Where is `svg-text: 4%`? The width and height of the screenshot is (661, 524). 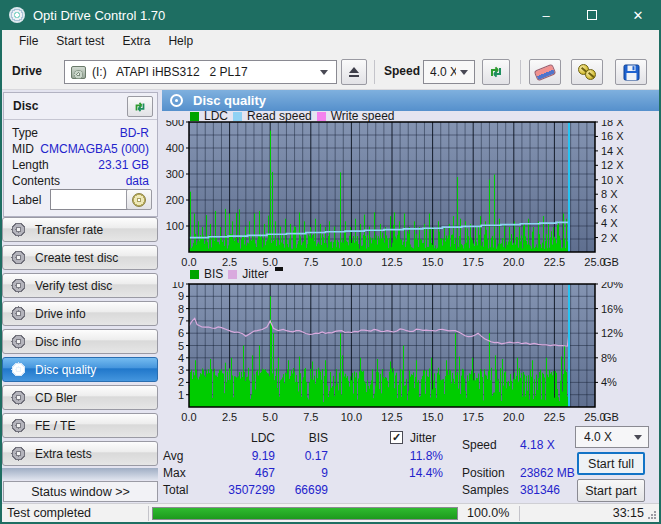 svg-text: 4% is located at coordinates (609, 382).